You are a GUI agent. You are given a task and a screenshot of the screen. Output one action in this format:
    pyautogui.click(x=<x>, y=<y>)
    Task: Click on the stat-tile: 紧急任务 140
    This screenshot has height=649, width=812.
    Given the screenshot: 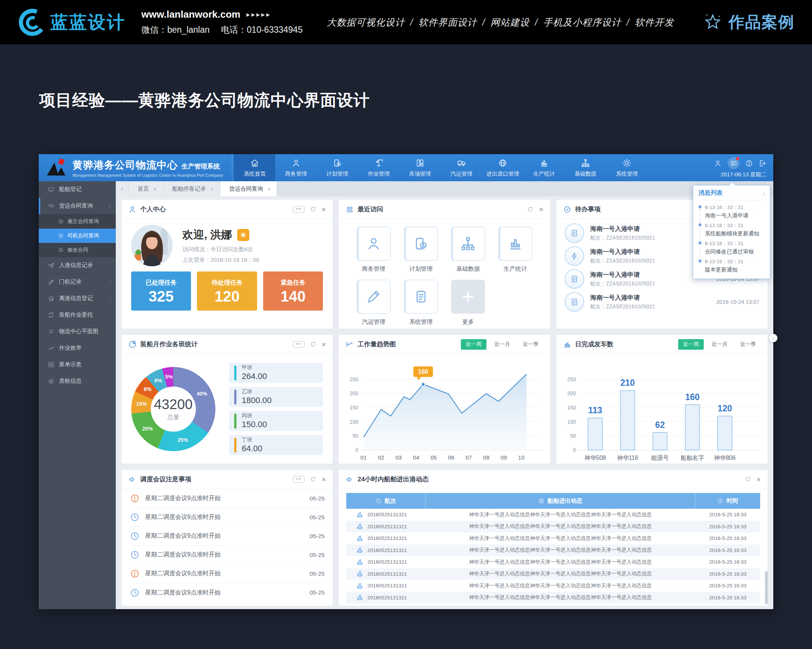 What is the action you would take?
    pyautogui.click(x=293, y=291)
    